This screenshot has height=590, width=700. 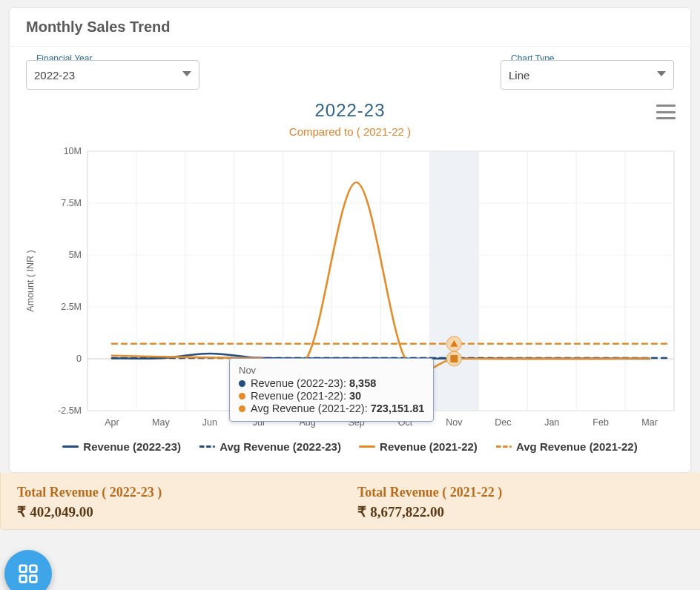 I want to click on svg-text: May, so click(x=161, y=422).